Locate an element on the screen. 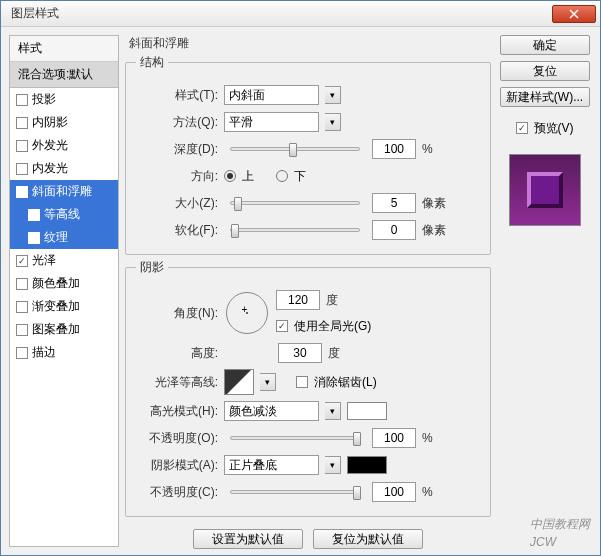  angle-label: 角度(N): is located at coordinates (177, 314).